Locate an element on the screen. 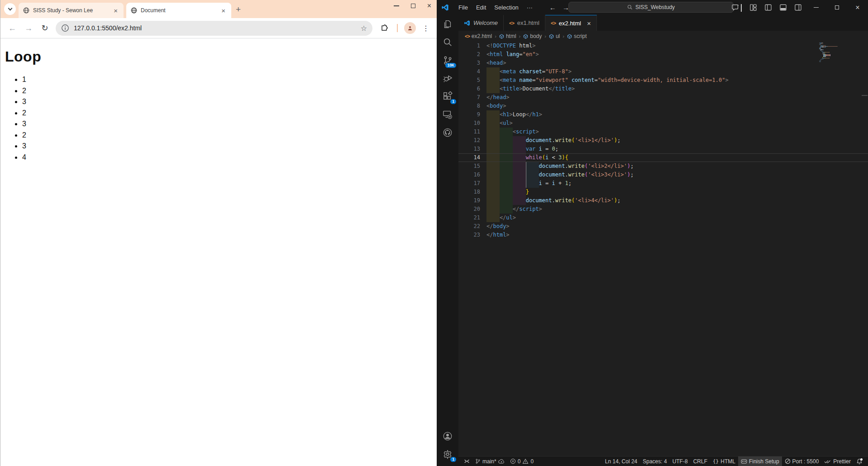 Image resolution: width=868 pixels, height=466 pixels. vscode-minimize-icon is located at coordinates (816, 7).